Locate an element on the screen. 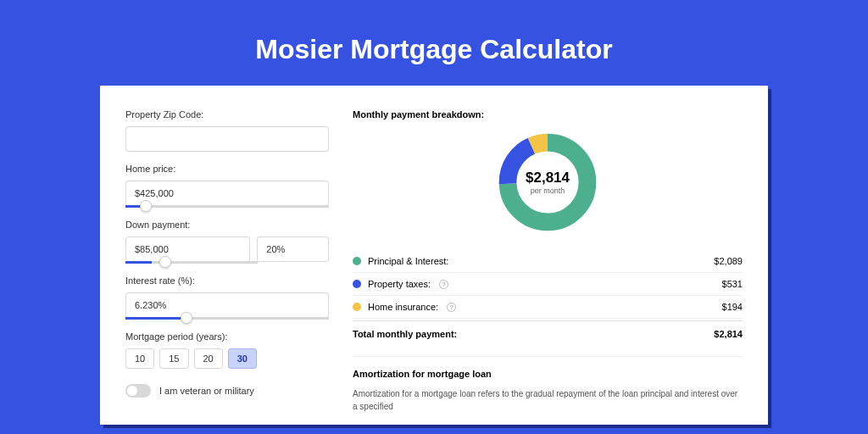  interest-field: Interest rate (%): is located at coordinates (227, 298).